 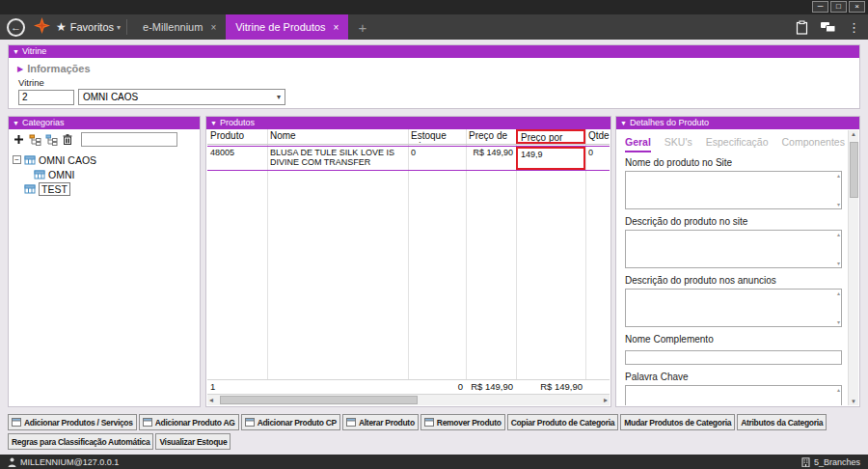 What do you see at coordinates (291, 423) in the screenshot?
I see `adicionar-produto-cp-button: Adicionar Produto CP` at bounding box center [291, 423].